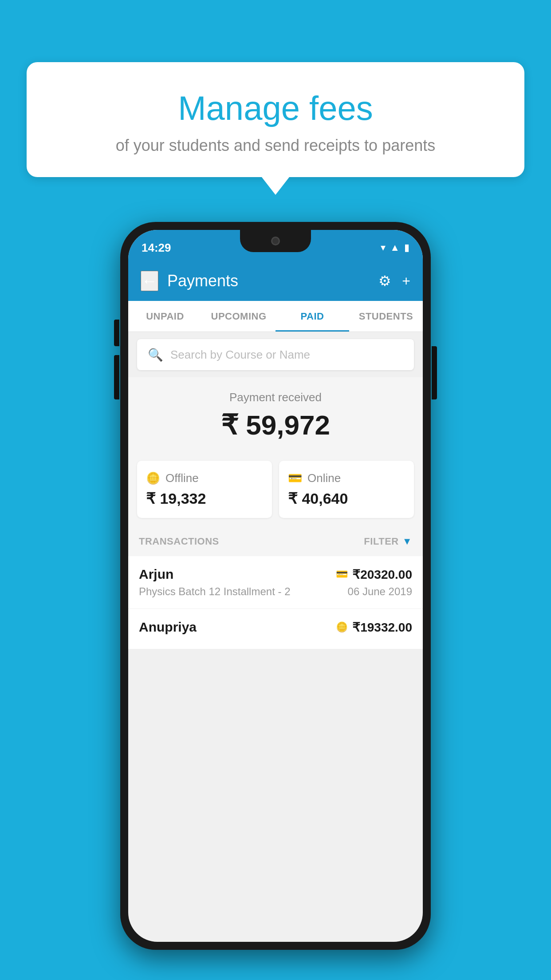 This screenshot has width=551, height=980. Describe the element at coordinates (156, 574) in the screenshot. I see `transaction-name-arjun: Arjun` at that location.